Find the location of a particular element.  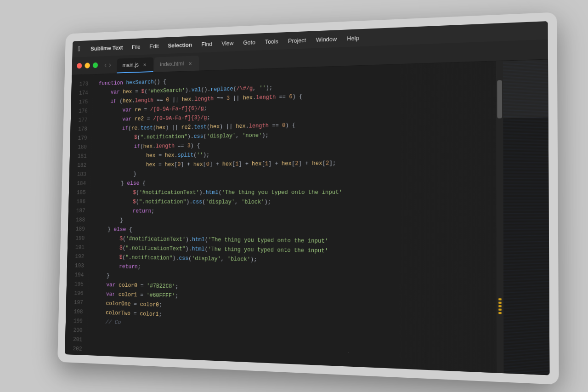

line-num: 185 is located at coordinates (81, 193).